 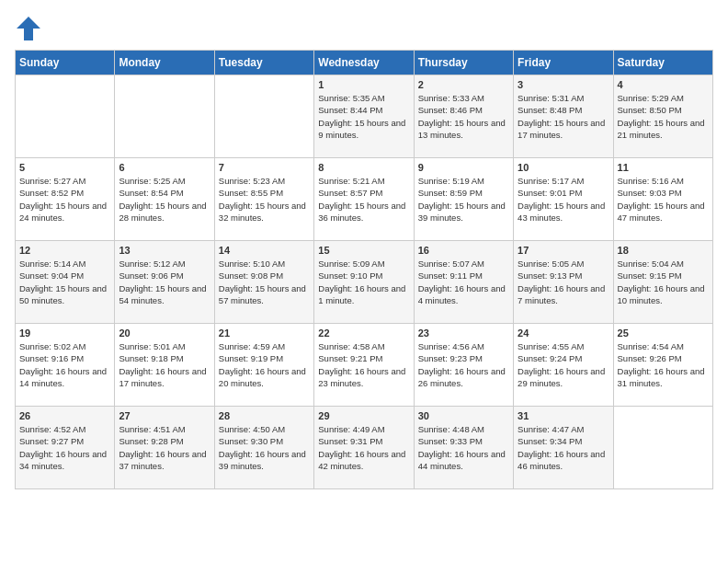 What do you see at coordinates (151, 442) in the screenshot?
I see `sunset-text: Sunset: 9:28 PM` at bounding box center [151, 442].